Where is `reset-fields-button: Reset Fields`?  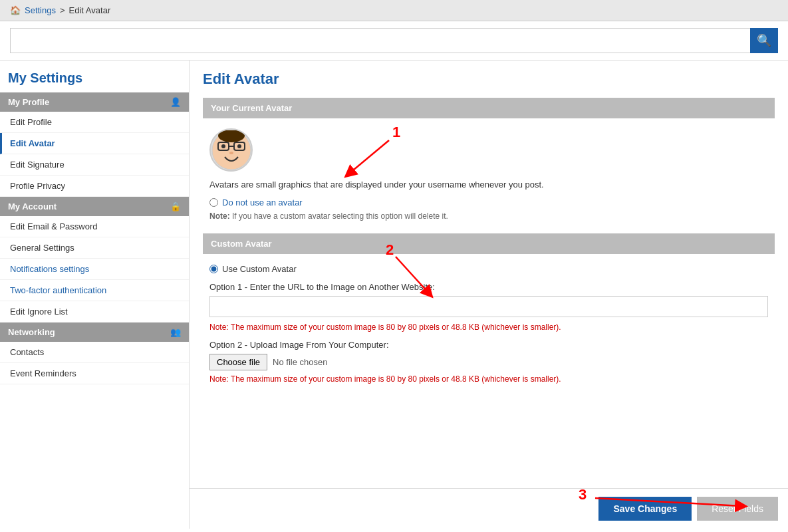
reset-fields-button: Reset Fields is located at coordinates (737, 509).